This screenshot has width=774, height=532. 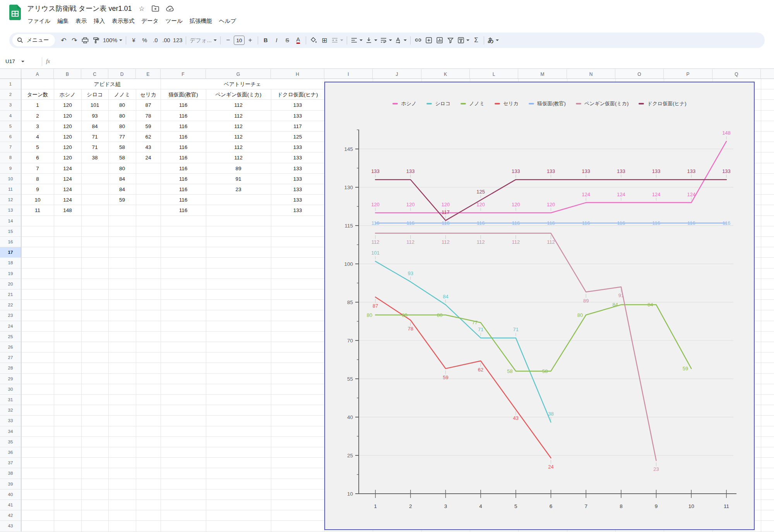 I want to click on column-header-I: I, so click(x=348, y=74).